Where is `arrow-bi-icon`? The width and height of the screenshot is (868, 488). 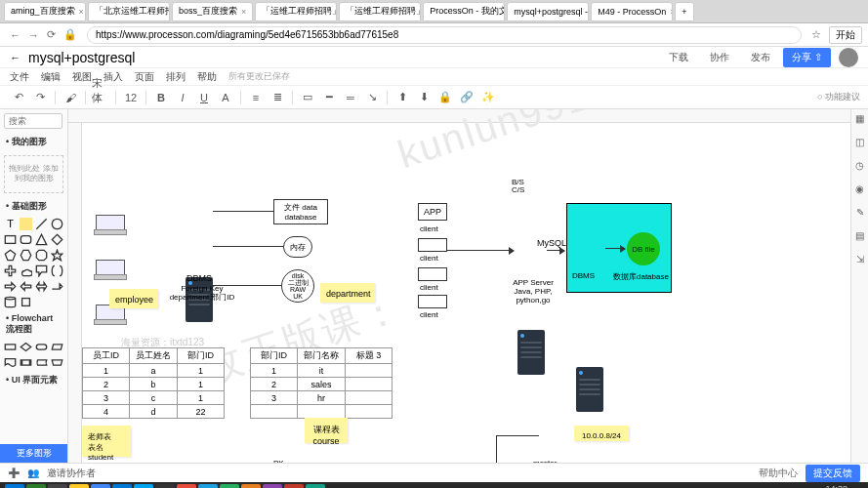
arrow-bi-icon is located at coordinates (41, 287).